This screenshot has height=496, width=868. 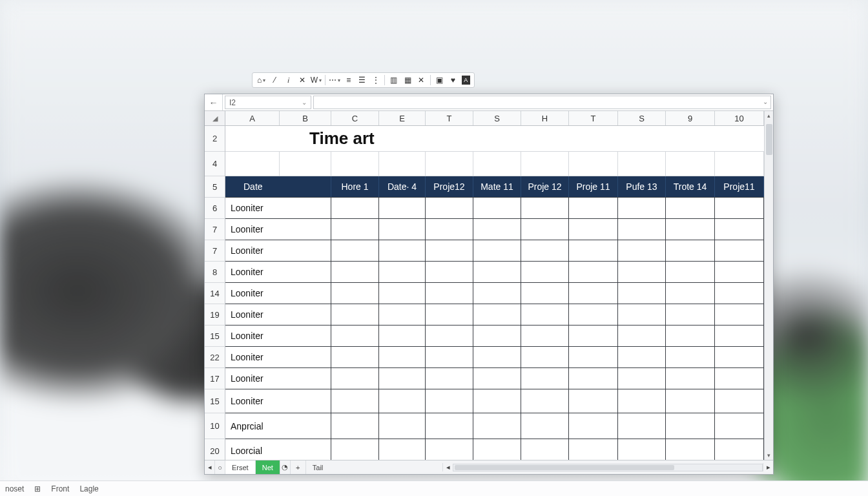 I want to click on heart-icon: ♥, so click(x=453, y=80).